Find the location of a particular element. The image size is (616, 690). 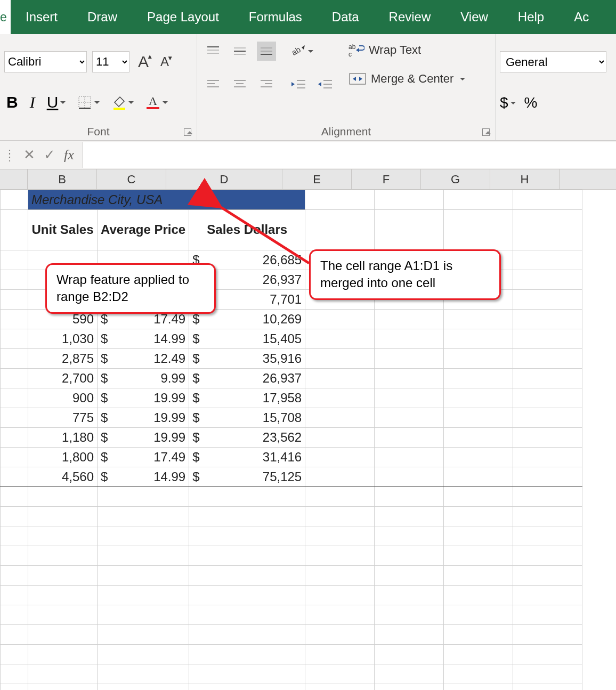

align-bottom-button is located at coordinates (266, 51).